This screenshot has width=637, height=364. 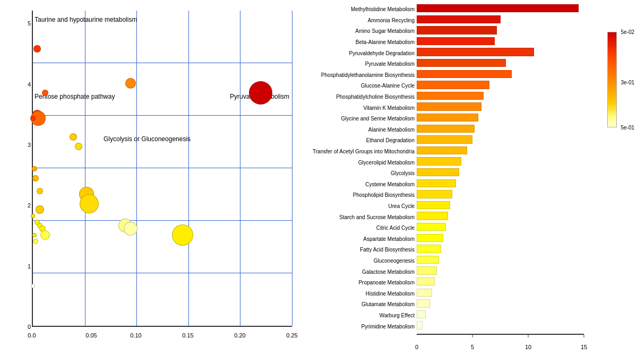 What do you see at coordinates (394, 261) in the screenshot?
I see `bar-label-23: Gluconeogenesis` at bounding box center [394, 261].